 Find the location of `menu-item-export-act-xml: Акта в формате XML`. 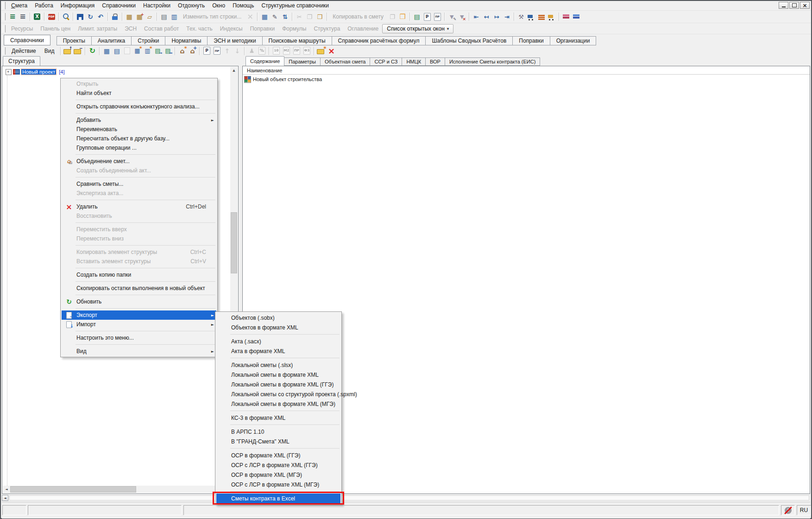

menu-item-export-act-xml: Акта в формате XML is located at coordinates (278, 351).